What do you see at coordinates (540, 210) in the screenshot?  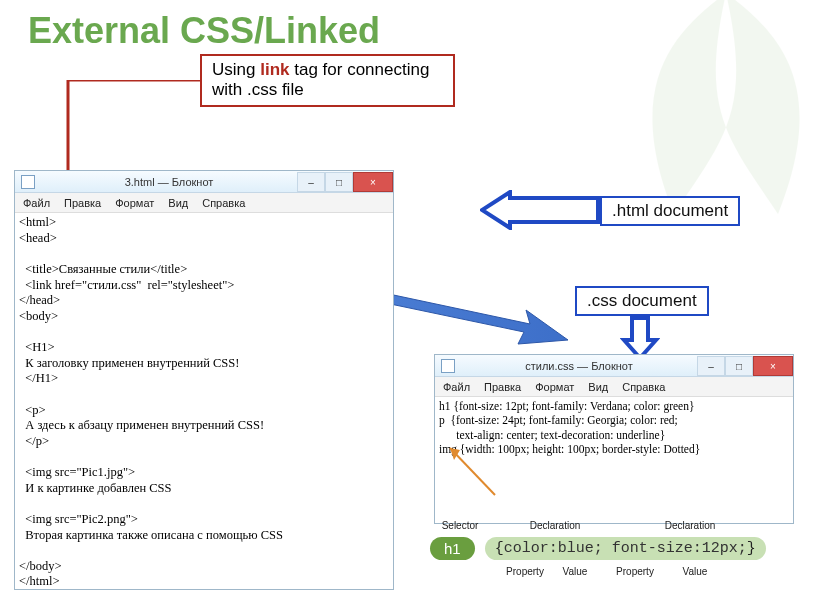 I see `arrow-to-html` at bounding box center [540, 210].